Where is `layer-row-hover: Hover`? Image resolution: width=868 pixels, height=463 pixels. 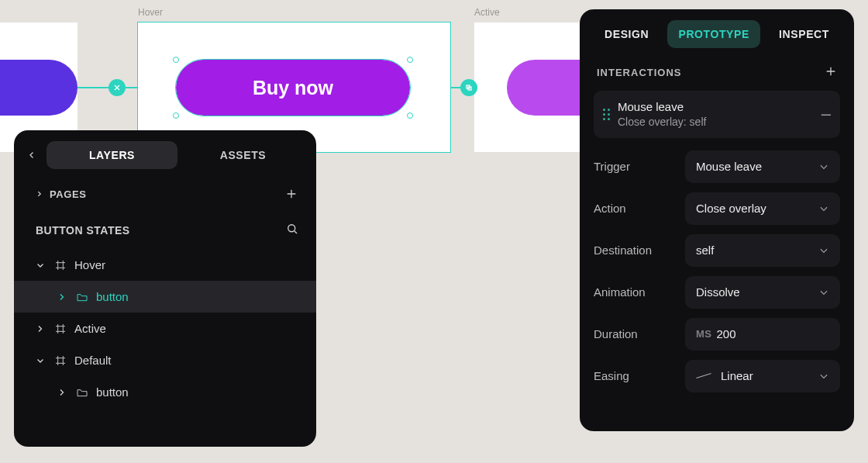
layer-row-hover: Hover is located at coordinates (165, 265).